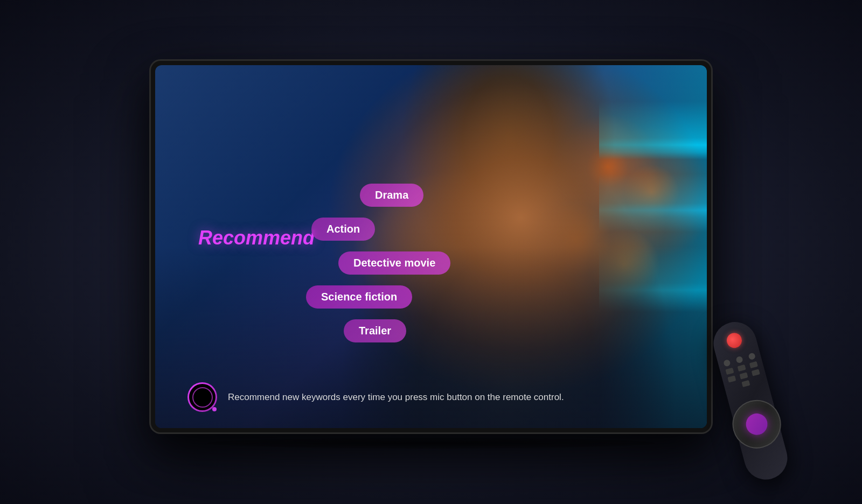 The image size is (862, 504). I want to click on bottom-description: Recommend new keywords every time you pr…, so click(396, 397).